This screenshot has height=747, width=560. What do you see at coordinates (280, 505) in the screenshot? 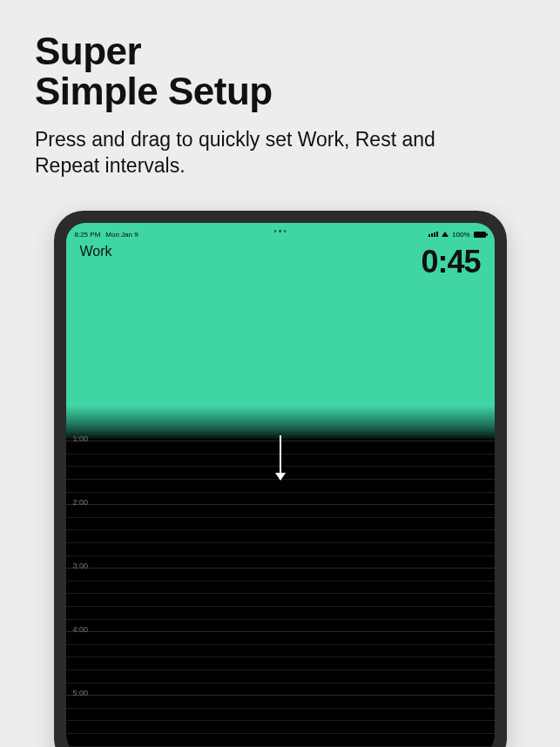
I see `tick-major: 2:00` at bounding box center [280, 505].